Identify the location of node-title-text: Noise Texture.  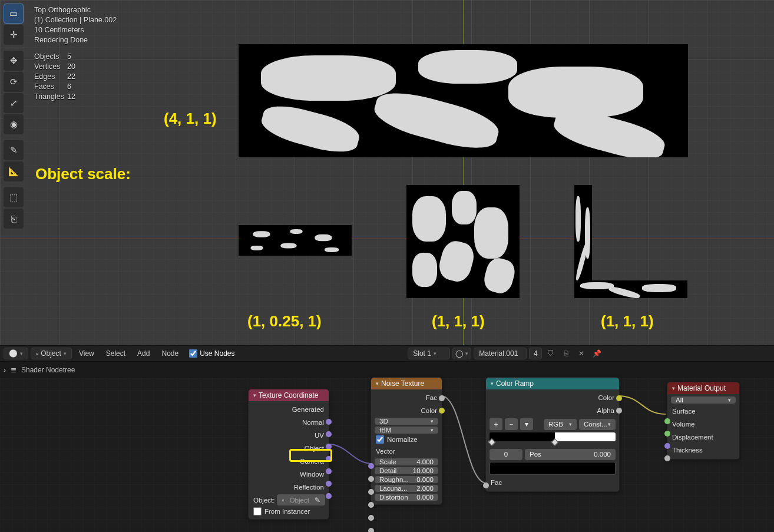
(403, 384).